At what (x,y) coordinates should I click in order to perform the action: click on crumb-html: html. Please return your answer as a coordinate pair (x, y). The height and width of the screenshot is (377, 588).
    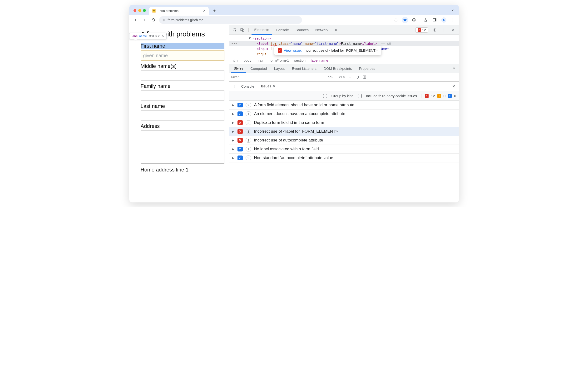
    Looking at the image, I should click on (235, 60).